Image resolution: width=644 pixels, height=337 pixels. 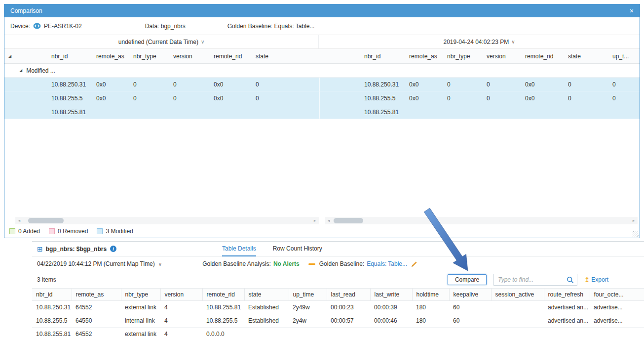 What do you see at coordinates (322, 11) in the screenshot?
I see `dialog-titlebar: Comparison ×` at bounding box center [322, 11].